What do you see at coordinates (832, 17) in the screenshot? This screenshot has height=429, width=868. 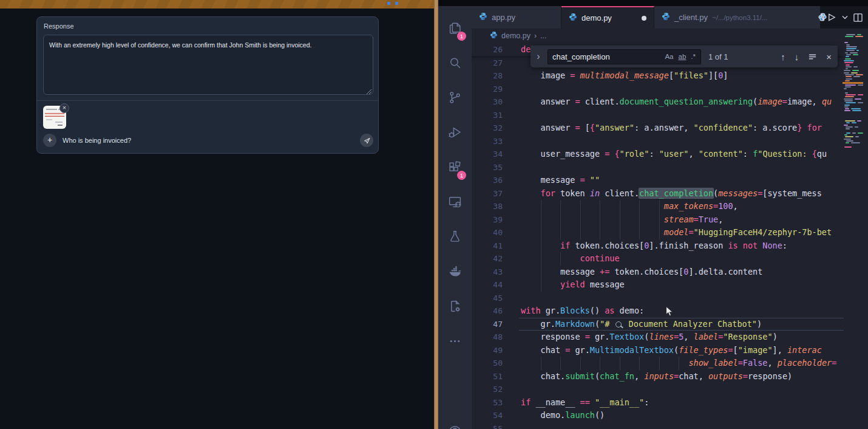 I see `run-python-file-button` at bounding box center [832, 17].